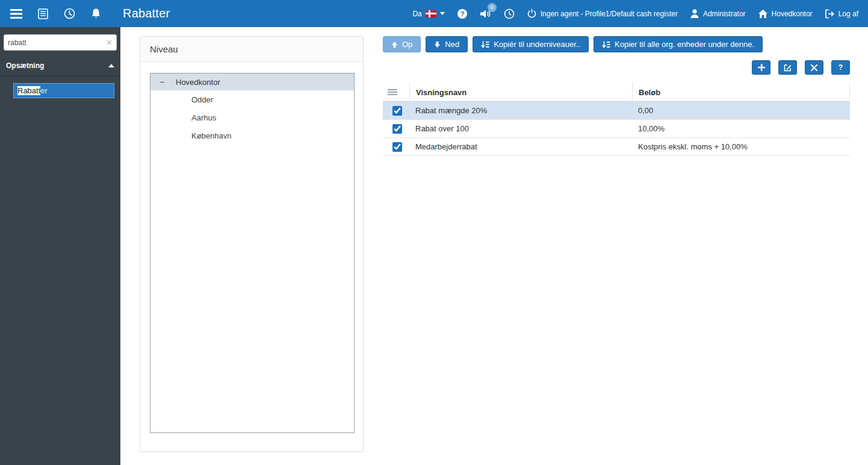  Describe the element at coordinates (64, 90) in the screenshot. I see `sidebar-item-rabatter: Rabatter` at that location.